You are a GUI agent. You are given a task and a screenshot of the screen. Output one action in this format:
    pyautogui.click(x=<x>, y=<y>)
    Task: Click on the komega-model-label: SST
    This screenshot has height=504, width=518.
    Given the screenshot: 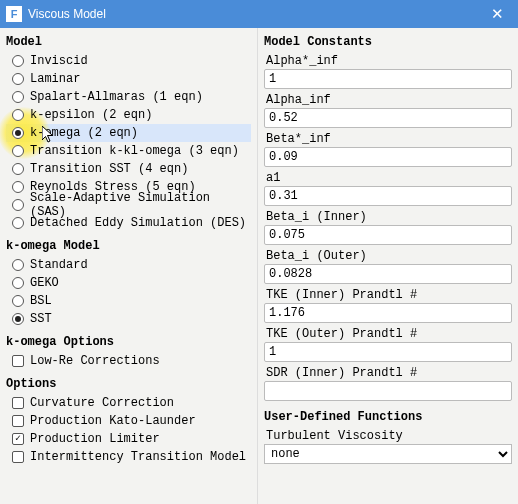 What is the action you would take?
    pyautogui.click(x=41, y=319)
    